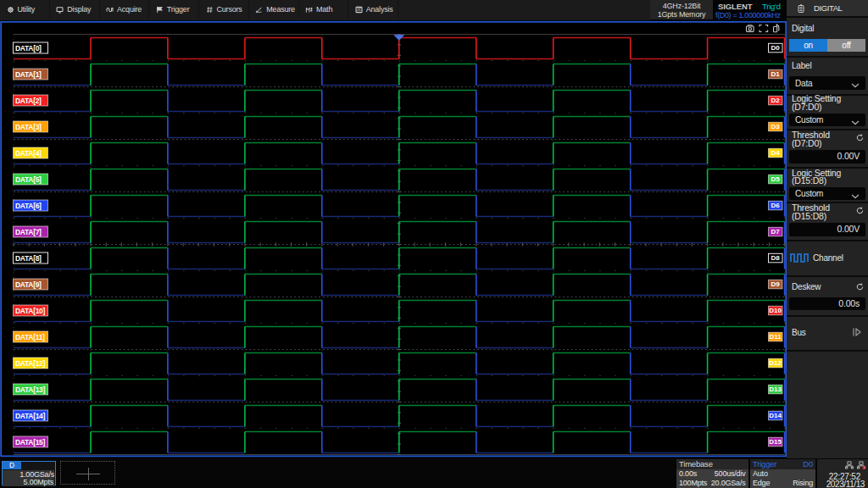  I want to click on svg-text: DATA[10], so click(31, 311).